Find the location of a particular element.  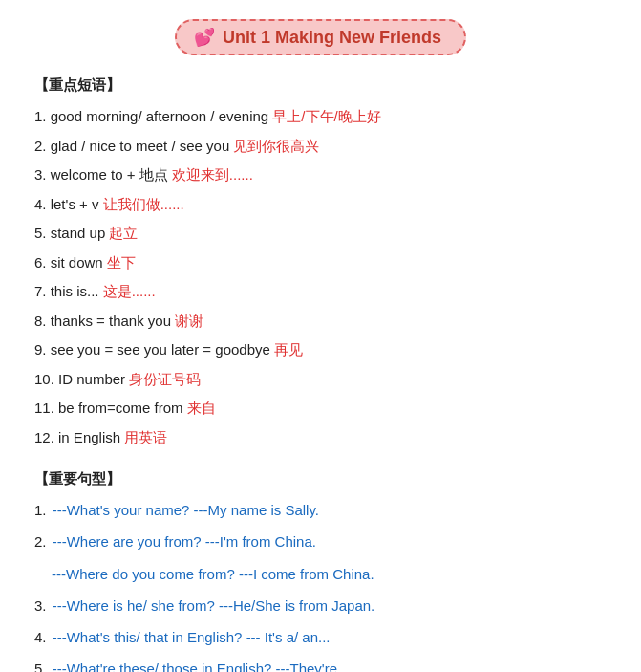

list-item: 10. ID number 身份证号码 is located at coordinates (321, 379).